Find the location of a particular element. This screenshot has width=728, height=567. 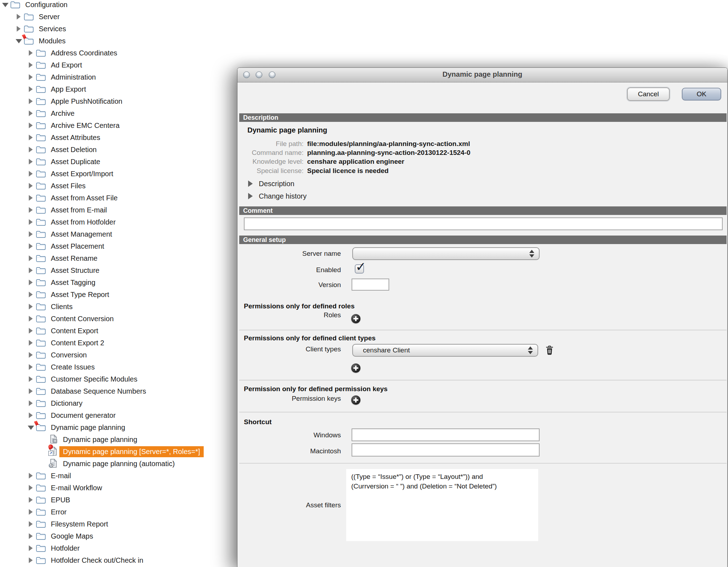

description-disclosure: Description is located at coordinates (277, 184).